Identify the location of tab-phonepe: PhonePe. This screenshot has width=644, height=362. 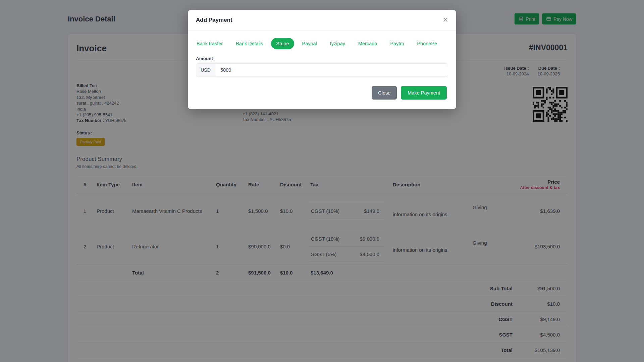
(427, 44).